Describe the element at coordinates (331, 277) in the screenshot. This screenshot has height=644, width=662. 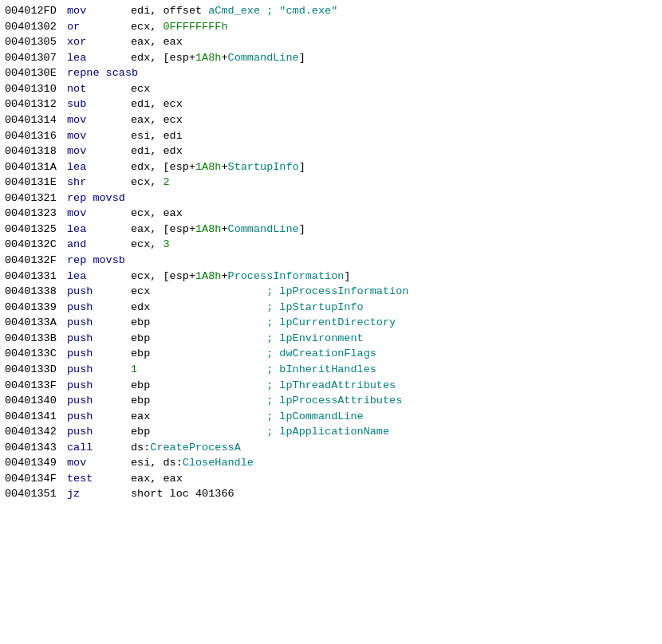
I see `disasm-line: 00401331 lea ecx, [esp+1A8h+ProcessInfor…` at that location.